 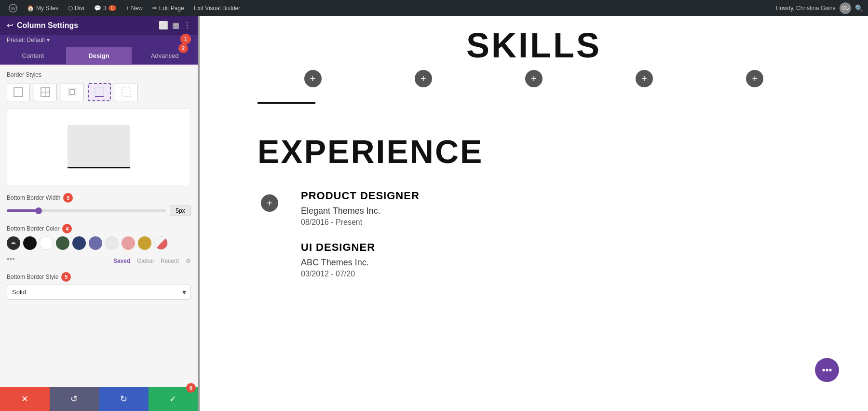 I want to click on undo-button: ↺, so click(x=74, y=399).